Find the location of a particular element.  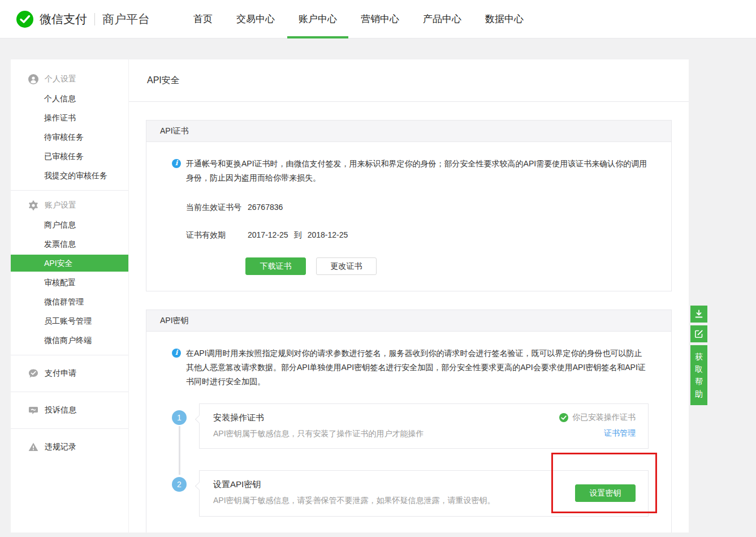

success-check-icon is located at coordinates (564, 418).